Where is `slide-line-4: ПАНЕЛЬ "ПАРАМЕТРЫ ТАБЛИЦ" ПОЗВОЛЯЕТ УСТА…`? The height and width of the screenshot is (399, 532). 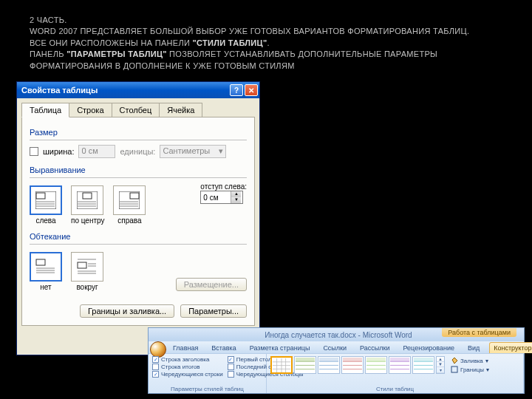
slide-line-4: ПАНЕЛЬ "ПАРАМЕТРЫ ТАБЛИЦ" ПОЗВОЛЯЕТ УСТА… is located at coordinates (266, 55).